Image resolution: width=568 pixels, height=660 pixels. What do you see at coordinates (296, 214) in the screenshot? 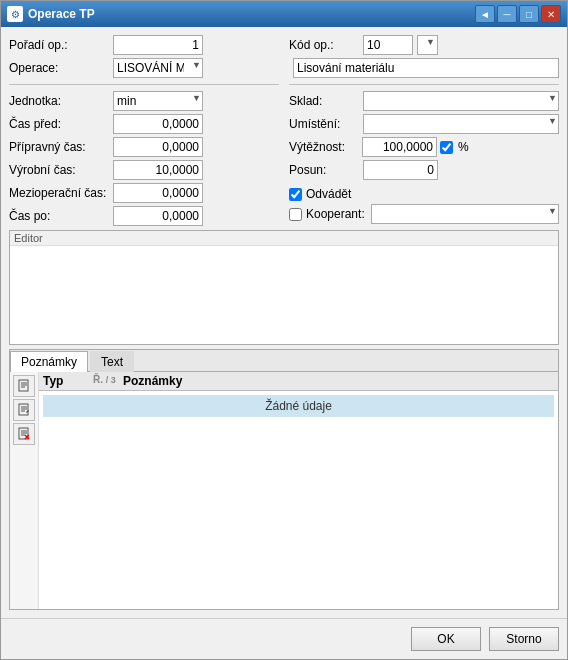
I see `kooperant-checkbox` at bounding box center [296, 214].